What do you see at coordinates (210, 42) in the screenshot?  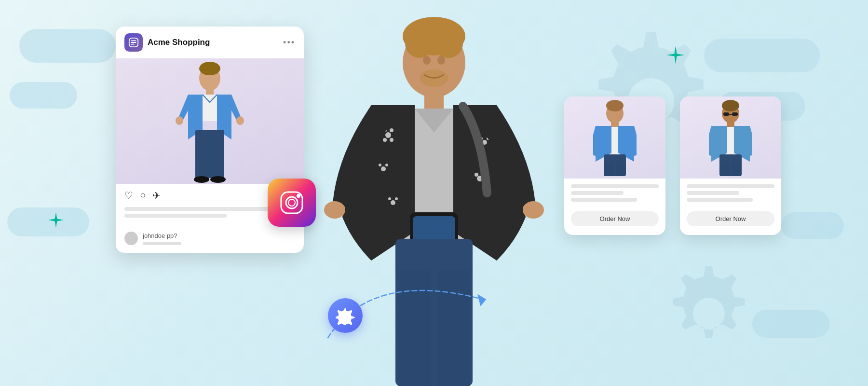 I see `ig-header: Acme Shopping •••` at bounding box center [210, 42].